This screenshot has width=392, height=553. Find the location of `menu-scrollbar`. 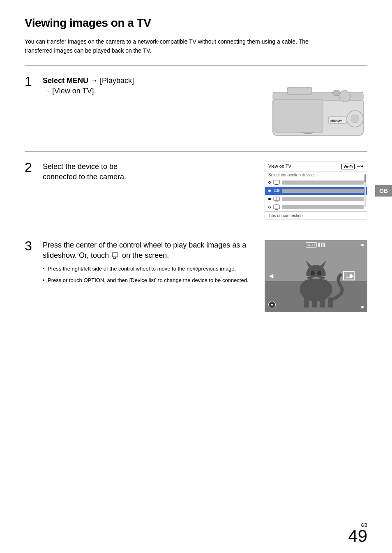

menu-scrollbar is located at coordinates (365, 191).